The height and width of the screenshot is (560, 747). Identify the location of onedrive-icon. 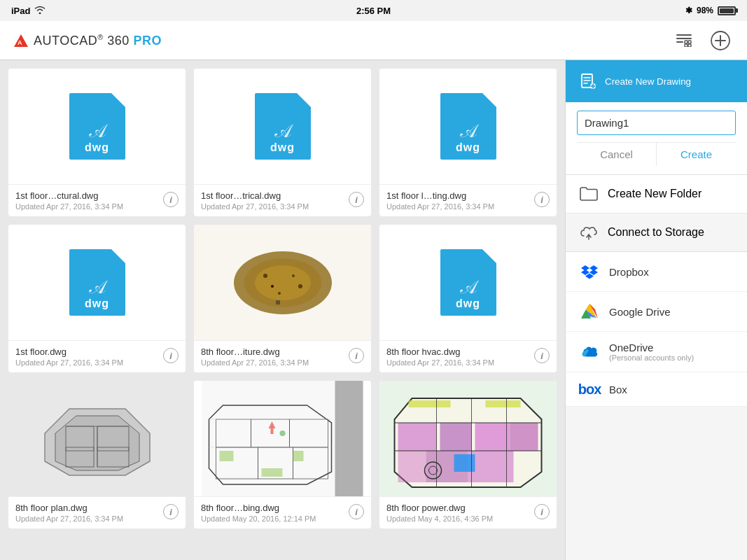
(589, 352).